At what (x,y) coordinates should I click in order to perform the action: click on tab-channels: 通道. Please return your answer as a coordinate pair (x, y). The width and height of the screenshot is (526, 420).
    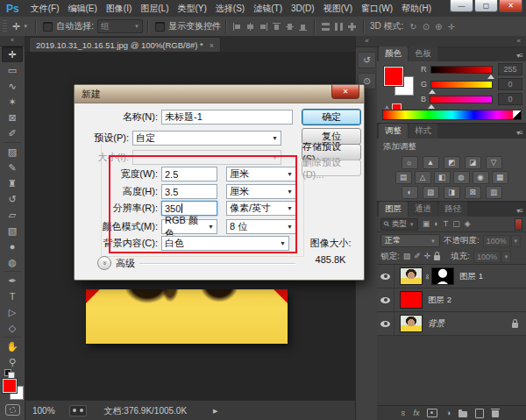
    Looking at the image, I should click on (423, 209).